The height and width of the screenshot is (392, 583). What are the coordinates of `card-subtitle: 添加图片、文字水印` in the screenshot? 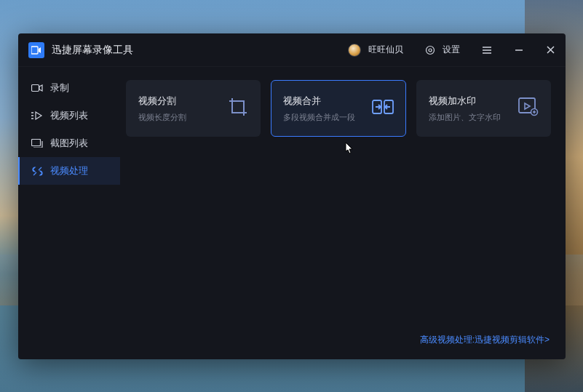 It's located at (469, 118).